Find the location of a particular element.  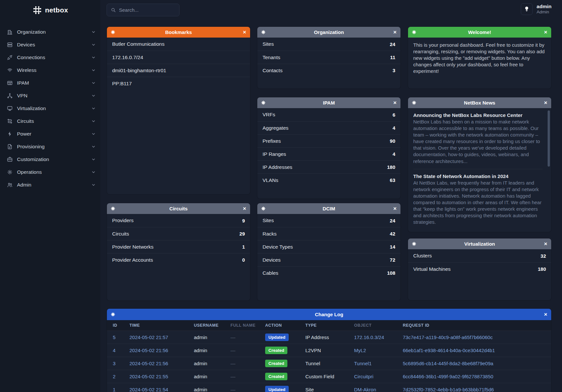

bookmark-item: 172.16.0.7/24 is located at coordinates (179, 57).